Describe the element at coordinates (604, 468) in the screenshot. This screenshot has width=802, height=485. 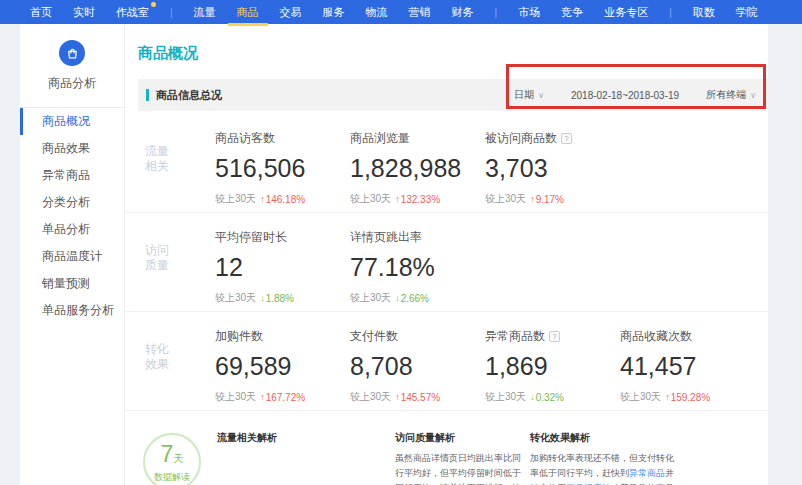
I see `insight-body: 加购转化率表现还不错，但支付转化率低于同行平均，赶快到异常商品并结合使用商品温度…` at that location.